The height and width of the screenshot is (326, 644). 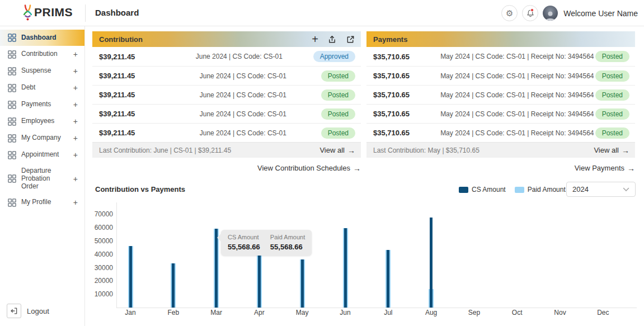 I want to click on logout-button: Logout, so click(x=28, y=311).